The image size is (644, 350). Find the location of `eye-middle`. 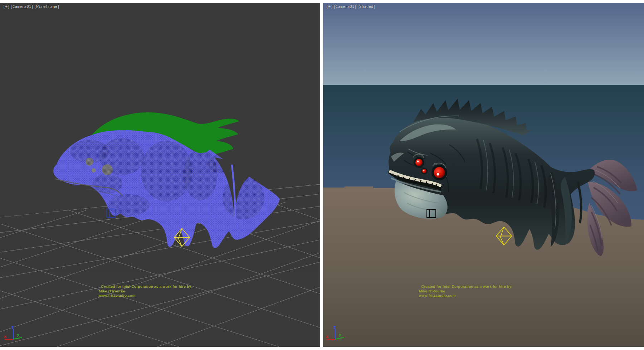

eye-middle is located at coordinates (424, 171).